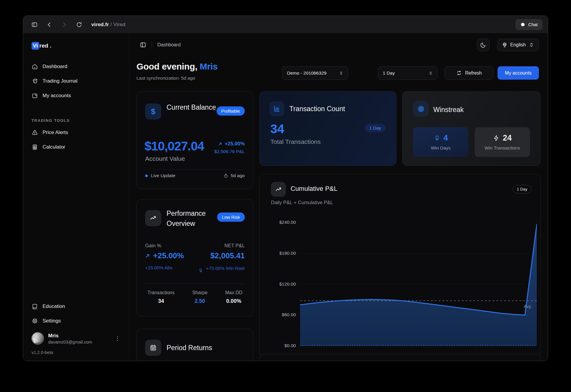  Describe the element at coordinates (35, 81) in the screenshot. I see `journal-cards-icon` at that location.